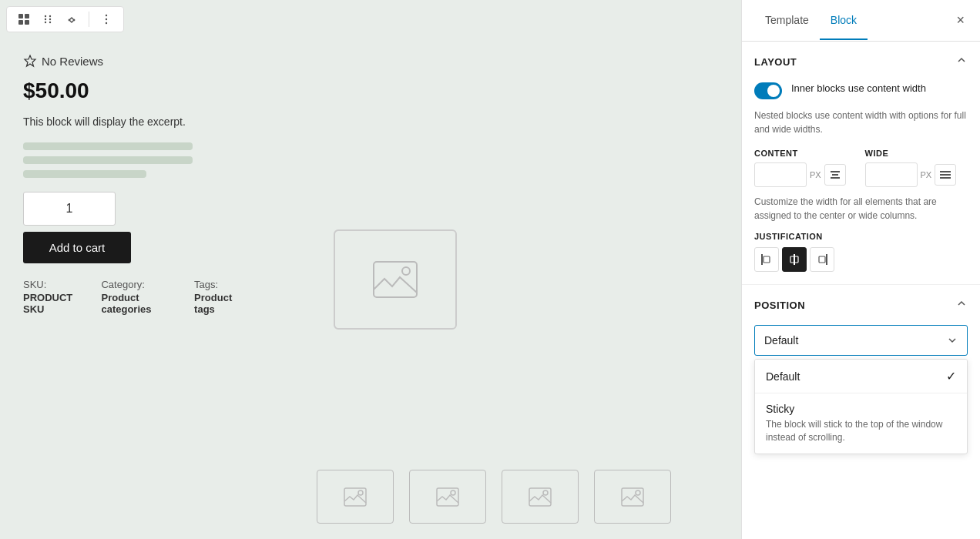 The image size is (980, 539). I want to click on content-px-row: PX, so click(806, 175).